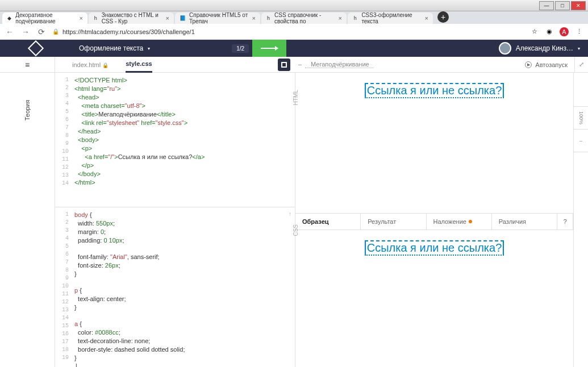 The image size is (588, 367). What do you see at coordinates (45, 18) in the screenshot?
I see `tab-title: Декоративное подчёркивание` at bounding box center [45, 18].